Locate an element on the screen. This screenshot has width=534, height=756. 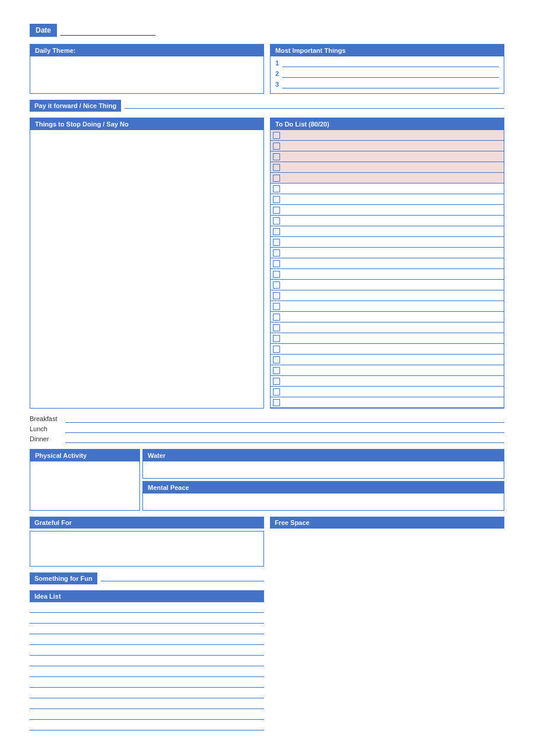
physical-activity-input is located at coordinates (85, 485).